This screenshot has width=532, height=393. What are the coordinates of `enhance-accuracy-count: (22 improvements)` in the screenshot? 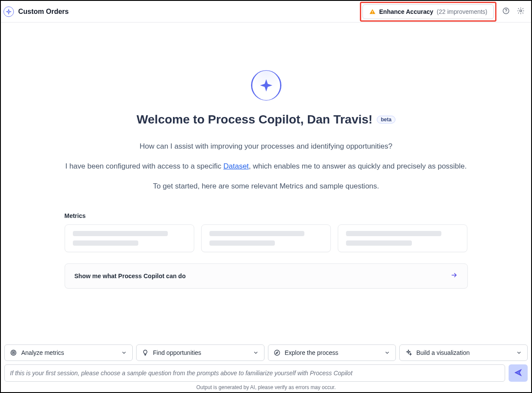 It's located at (462, 12).